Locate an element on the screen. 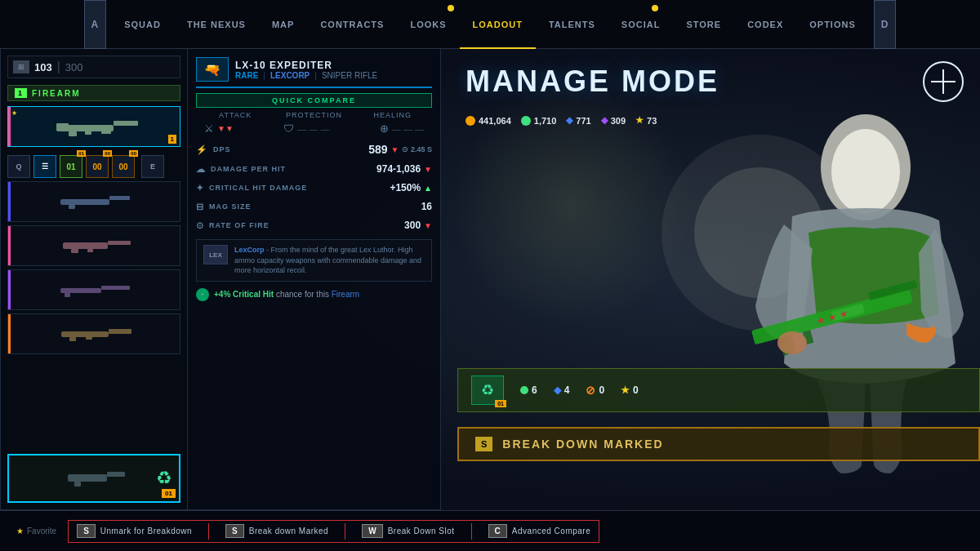 Image resolution: width=980 pixels, height=551 pixels. nav-loadout: LOADOUT is located at coordinates (498, 24).